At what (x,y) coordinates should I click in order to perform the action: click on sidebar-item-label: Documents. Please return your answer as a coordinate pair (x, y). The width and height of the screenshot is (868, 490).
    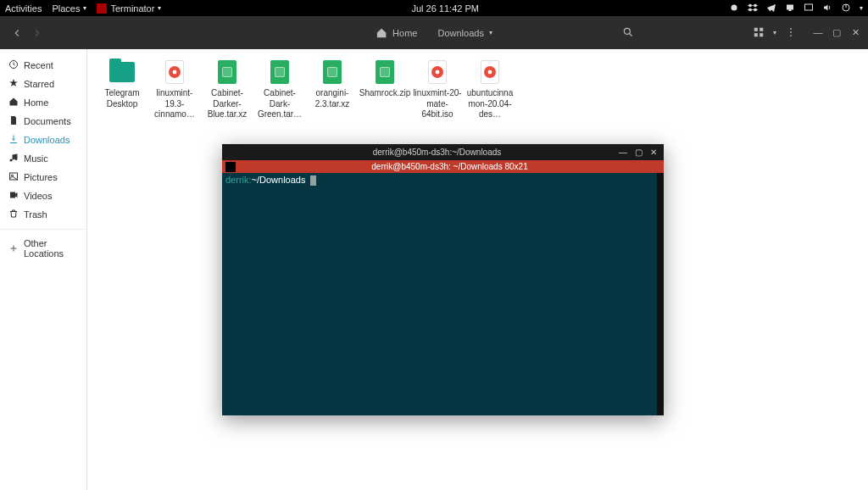
    Looking at the image, I should click on (47, 121).